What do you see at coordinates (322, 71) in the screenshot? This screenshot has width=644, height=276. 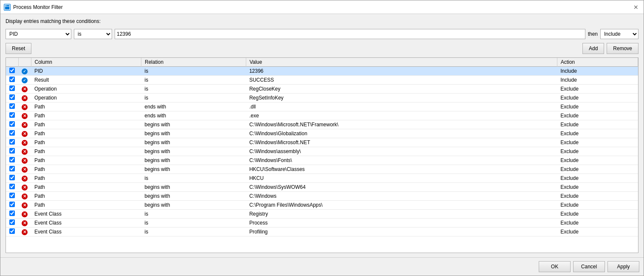 I see `table-row: ✓PIDis12396Include` at bounding box center [322, 71].